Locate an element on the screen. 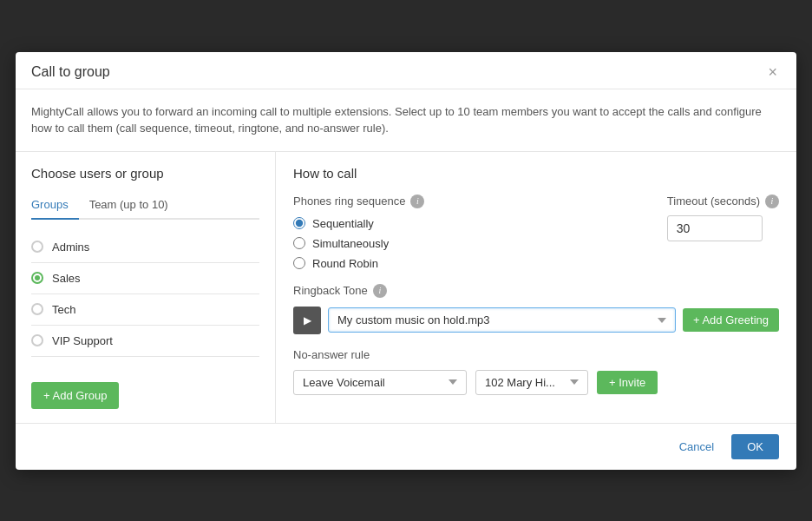  ringback-info-icon: i is located at coordinates (380, 291).